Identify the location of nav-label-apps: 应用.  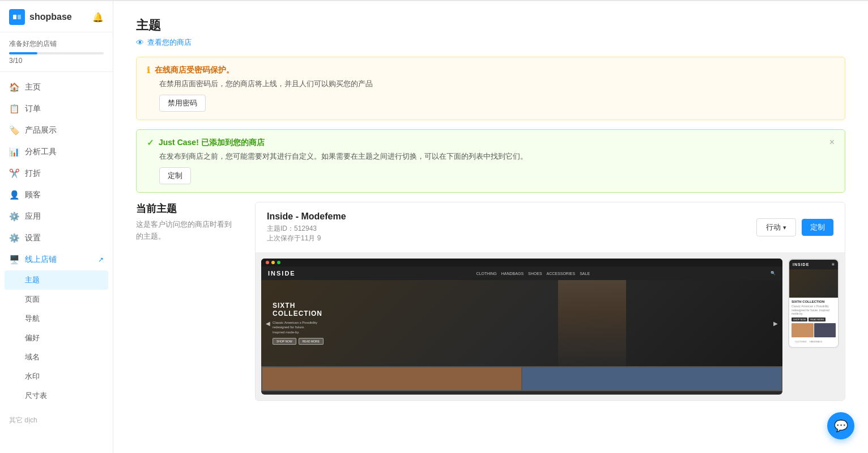
(33, 217).